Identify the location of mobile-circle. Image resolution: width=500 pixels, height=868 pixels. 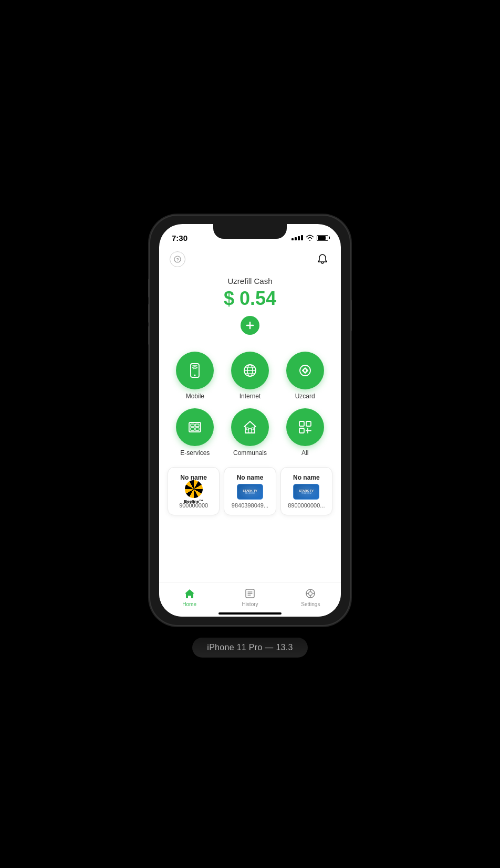
(195, 371).